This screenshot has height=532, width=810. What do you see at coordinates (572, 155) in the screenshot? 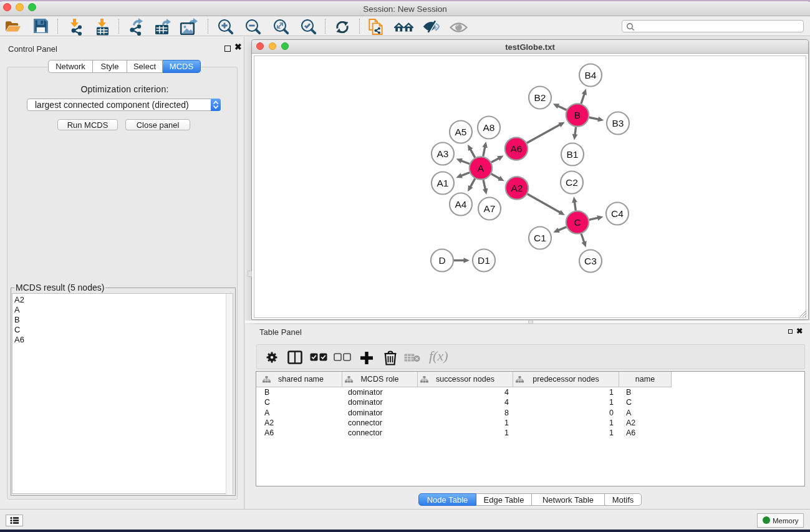
I see `svg-text: B1` at bounding box center [572, 155].